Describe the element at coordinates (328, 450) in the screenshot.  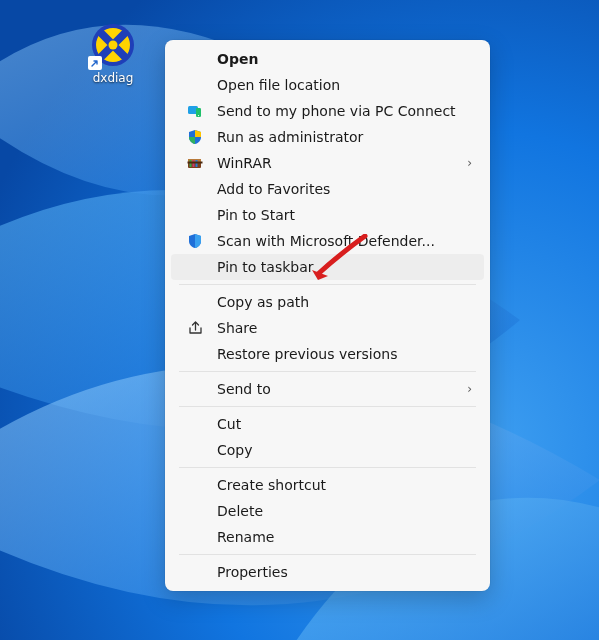
I see `menu-copy: Copy` at that location.